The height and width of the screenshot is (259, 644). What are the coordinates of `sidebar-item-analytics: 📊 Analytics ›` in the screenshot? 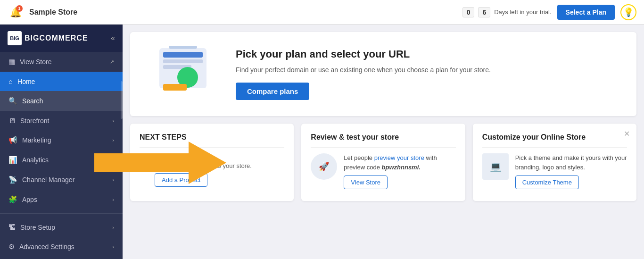 It's located at (61, 160).